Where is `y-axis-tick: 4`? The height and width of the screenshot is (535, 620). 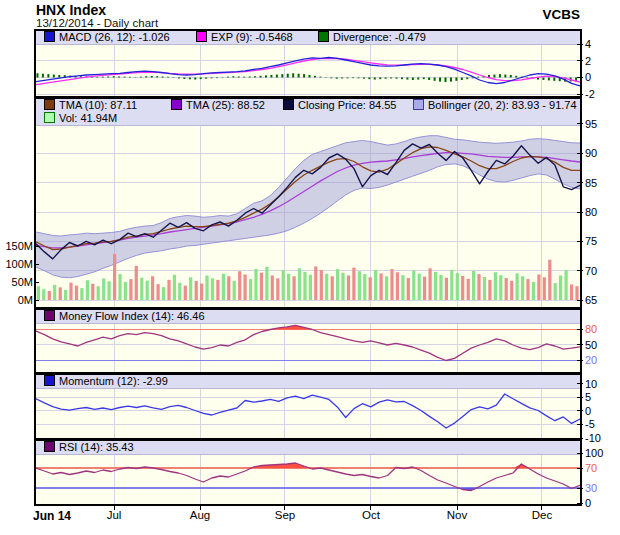
y-axis-tick: 4 is located at coordinates (588, 44).